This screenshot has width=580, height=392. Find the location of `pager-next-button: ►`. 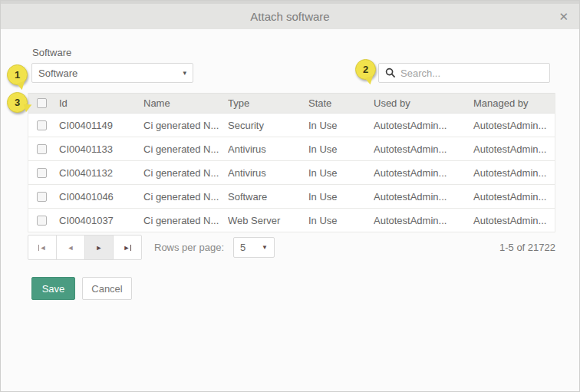

pager-next-button: ► is located at coordinates (99, 247).